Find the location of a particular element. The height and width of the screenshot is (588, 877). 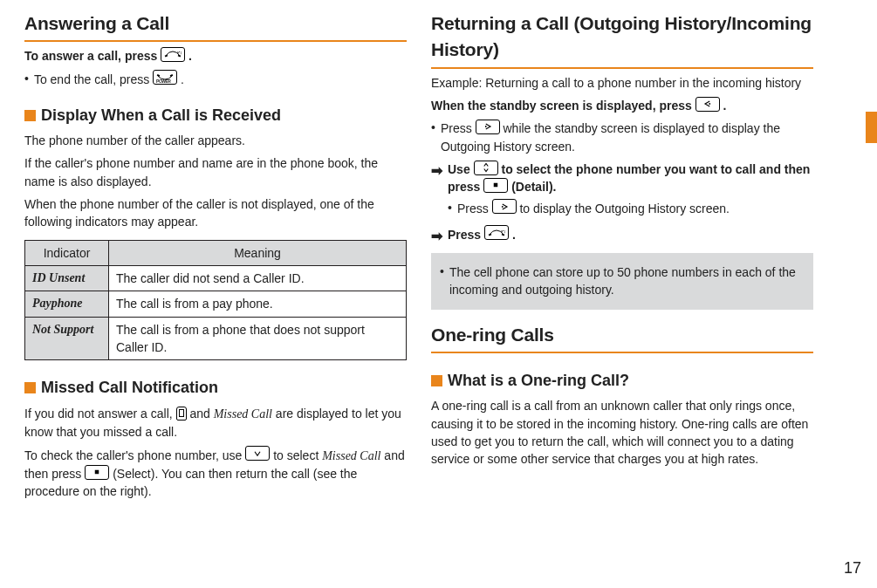

orange-tab-icon is located at coordinates (871, 127).